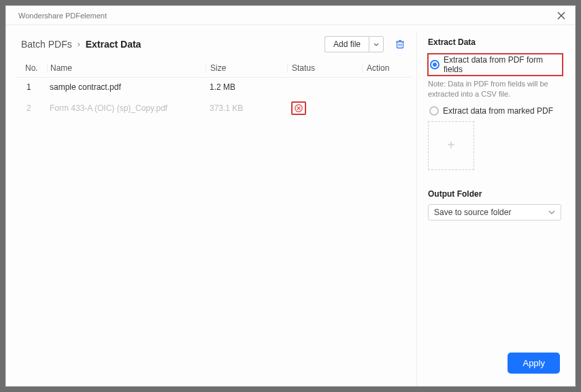  What do you see at coordinates (246, 108) in the screenshot?
I see `cell-size: 373.1 KB` at bounding box center [246, 108].